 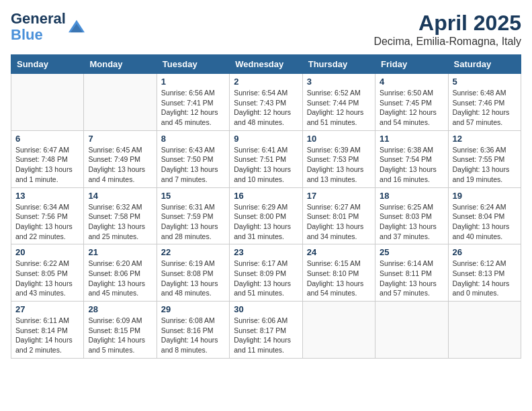 What do you see at coordinates (48, 273) in the screenshot?
I see `calendar-day-20: 20Sunrise: 6:22 AM Sunset: 8:05 PM Dayli…` at bounding box center [48, 273].